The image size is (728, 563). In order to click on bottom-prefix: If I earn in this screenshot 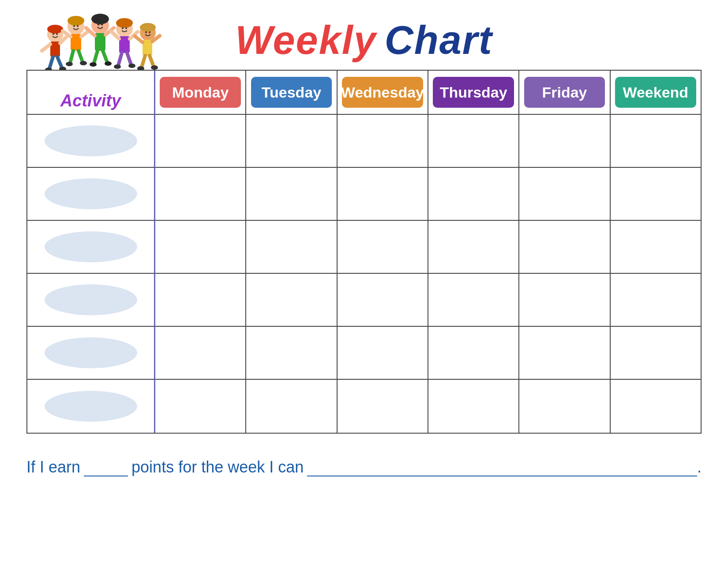, I will do `click(53, 467)`.